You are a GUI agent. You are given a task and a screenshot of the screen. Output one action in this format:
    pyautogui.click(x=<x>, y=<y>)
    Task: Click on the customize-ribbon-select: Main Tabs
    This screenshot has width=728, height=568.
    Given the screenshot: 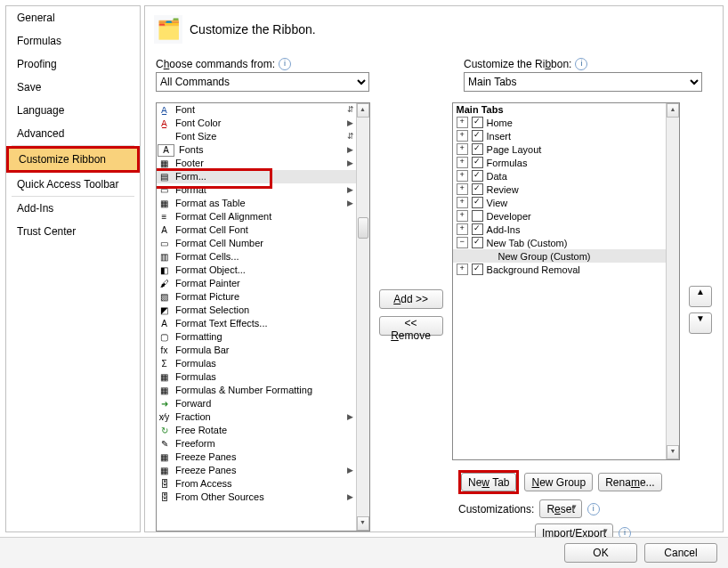 What is the action you would take?
    pyautogui.click(x=583, y=82)
    